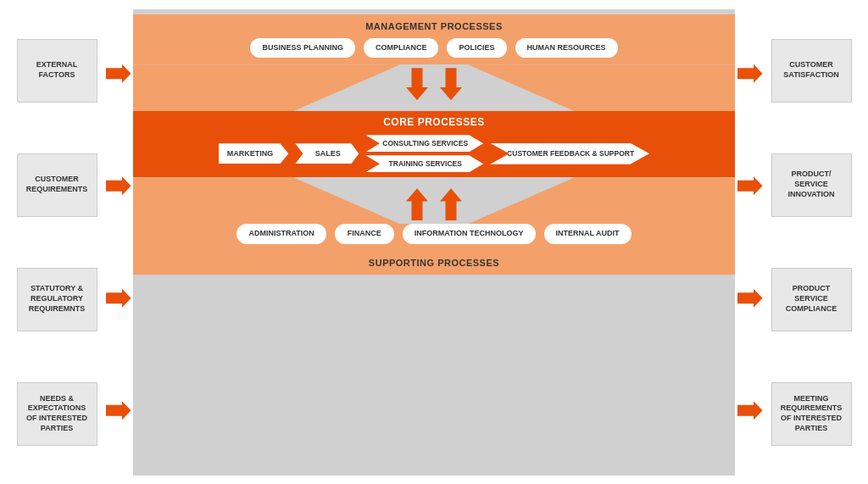 The image size is (868, 484). Describe the element at coordinates (434, 237) in the screenshot. I see `supporting-pills-row: ADMINISTRATION FINANCE INFORMATION TECHN…` at that location.